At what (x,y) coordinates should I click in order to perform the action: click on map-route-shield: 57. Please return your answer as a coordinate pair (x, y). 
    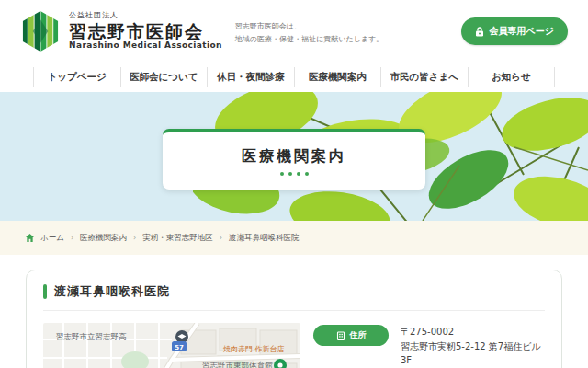
    Looking at the image, I should click on (179, 346).